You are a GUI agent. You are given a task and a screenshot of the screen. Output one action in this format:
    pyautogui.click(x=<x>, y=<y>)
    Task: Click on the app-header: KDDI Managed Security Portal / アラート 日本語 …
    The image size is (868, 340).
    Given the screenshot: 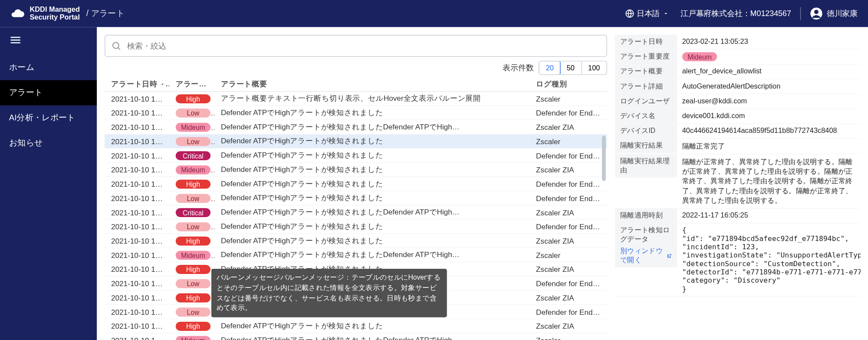 What is the action you would take?
    pyautogui.click(x=434, y=13)
    